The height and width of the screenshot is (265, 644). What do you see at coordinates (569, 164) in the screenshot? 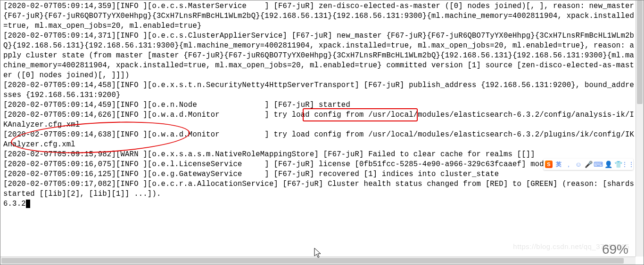
I see `ime-punct-icon: ，` at bounding box center [569, 164].